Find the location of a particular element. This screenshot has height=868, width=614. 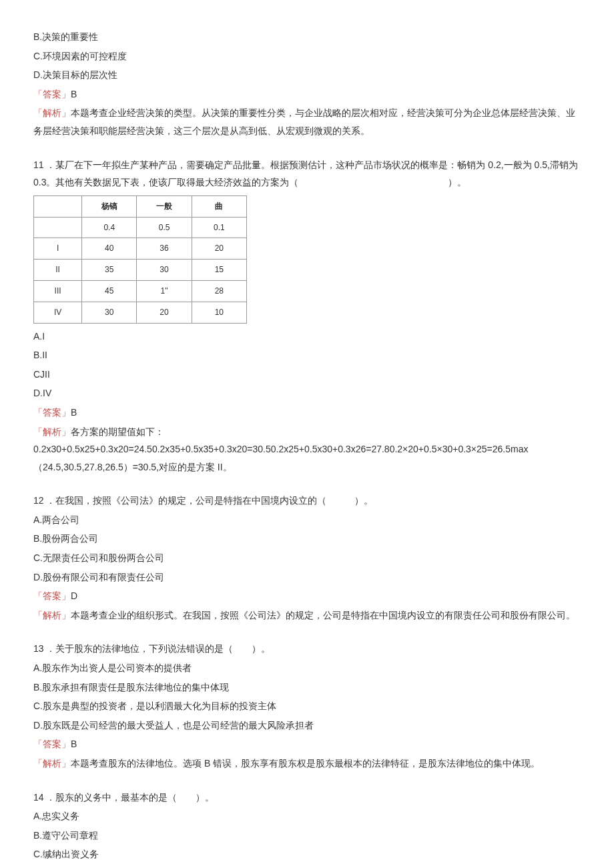

q11-stem: 11 ．某厂在下一年拟生产某种产品，需要确定产品批量。根据预测估计，这种产品市场… is located at coordinates (307, 173).